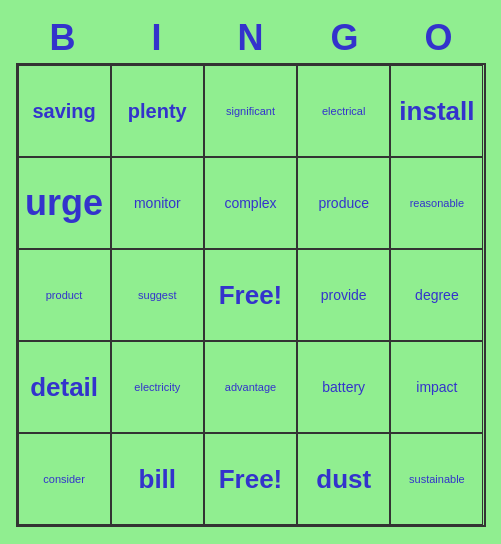 The image size is (501, 544). What do you see at coordinates (436, 203) in the screenshot?
I see `bingo-cell: reasonable` at bounding box center [436, 203].